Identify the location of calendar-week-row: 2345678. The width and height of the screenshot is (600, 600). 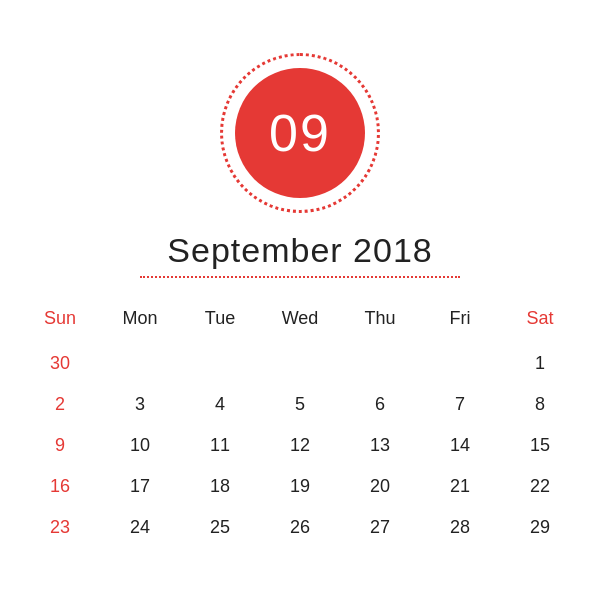
(300, 404).